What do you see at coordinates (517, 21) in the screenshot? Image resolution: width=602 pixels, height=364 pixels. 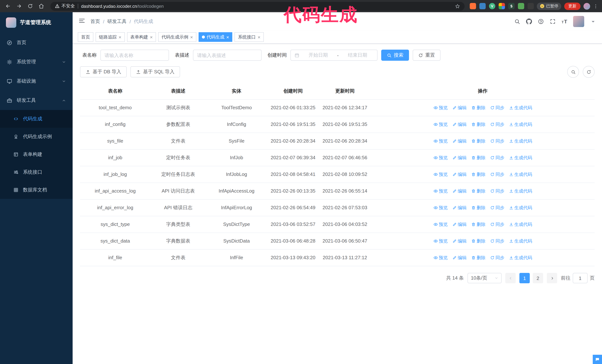 I see `search-icon` at bounding box center [517, 21].